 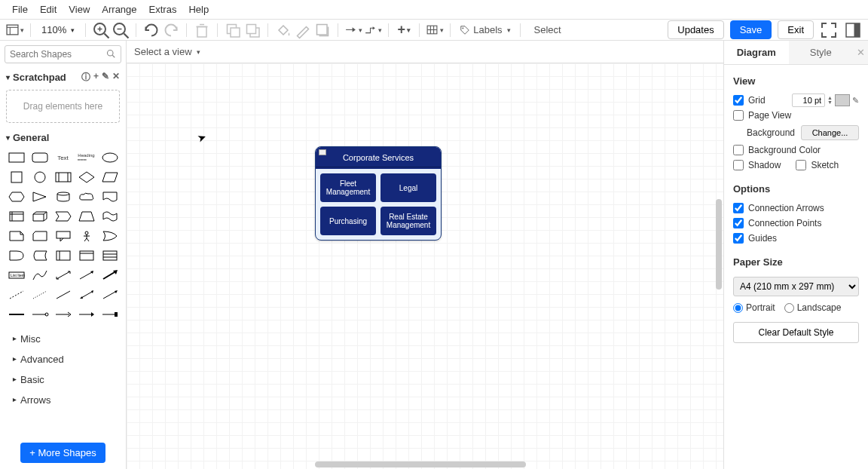 What do you see at coordinates (39, 295) in the screenshot?
I see `shape-dotted-line` at bounding box center [39, 295].